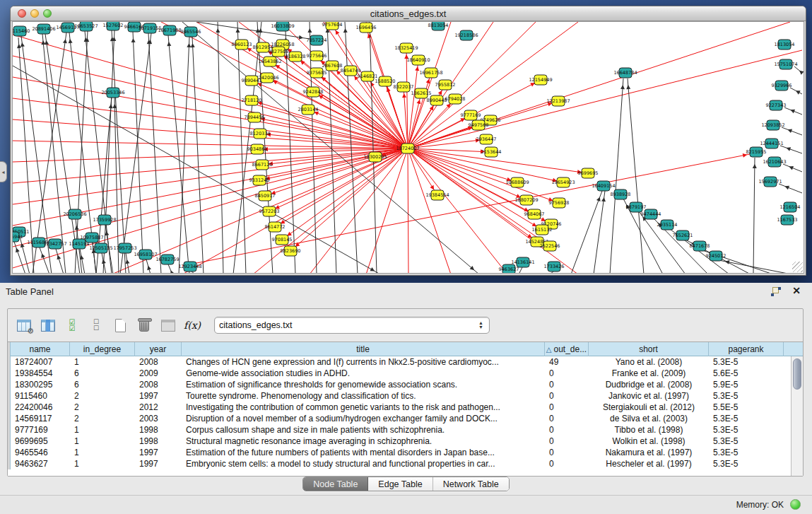  Describe the element at coordinates (438, 26) in the screenshot. I see `network-node: 8813054` at that location.